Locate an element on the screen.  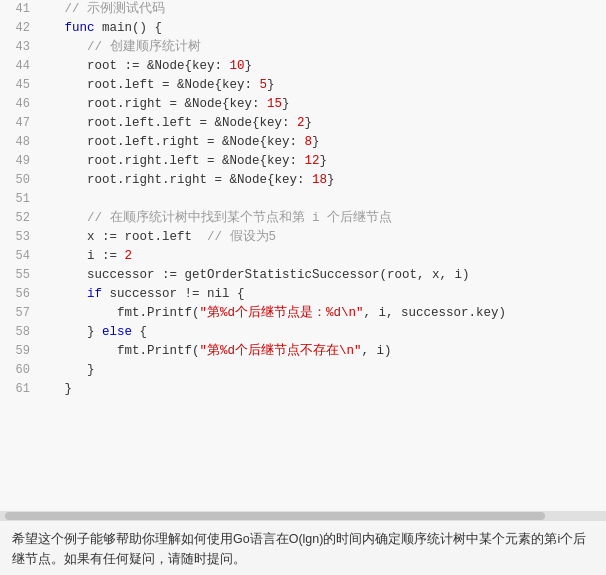
line-content-58: } else { is located at coordinates (322, 332).